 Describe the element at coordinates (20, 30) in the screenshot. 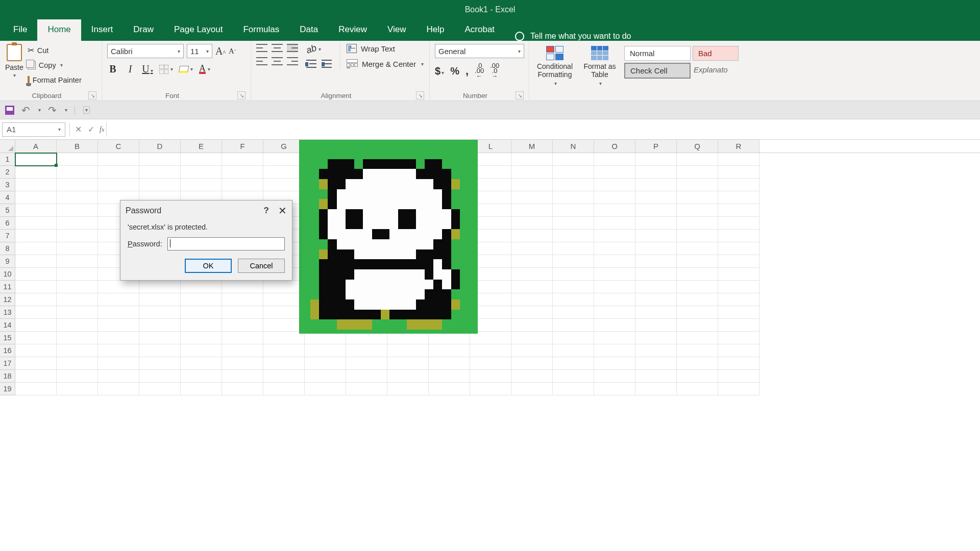

I see `tab-file: File` at that location.